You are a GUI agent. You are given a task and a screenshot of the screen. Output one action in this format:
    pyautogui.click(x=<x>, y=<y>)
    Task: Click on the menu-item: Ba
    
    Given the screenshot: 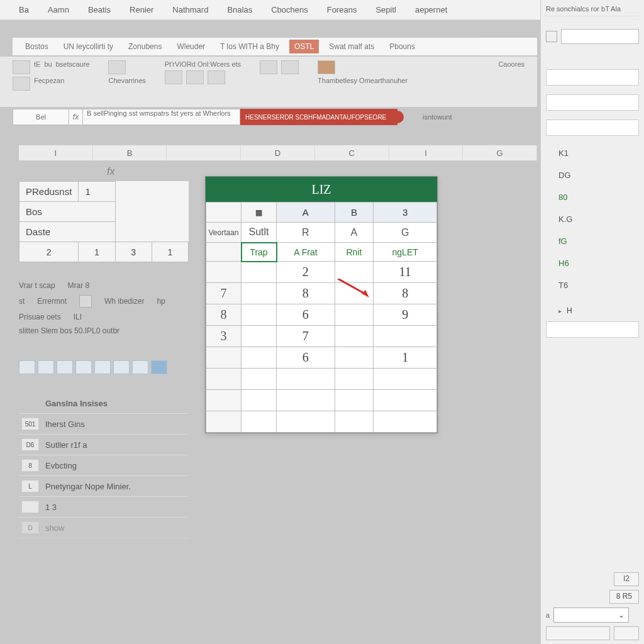 What is the action you would take?
    pyautogui.click(x=24, y=10)
    